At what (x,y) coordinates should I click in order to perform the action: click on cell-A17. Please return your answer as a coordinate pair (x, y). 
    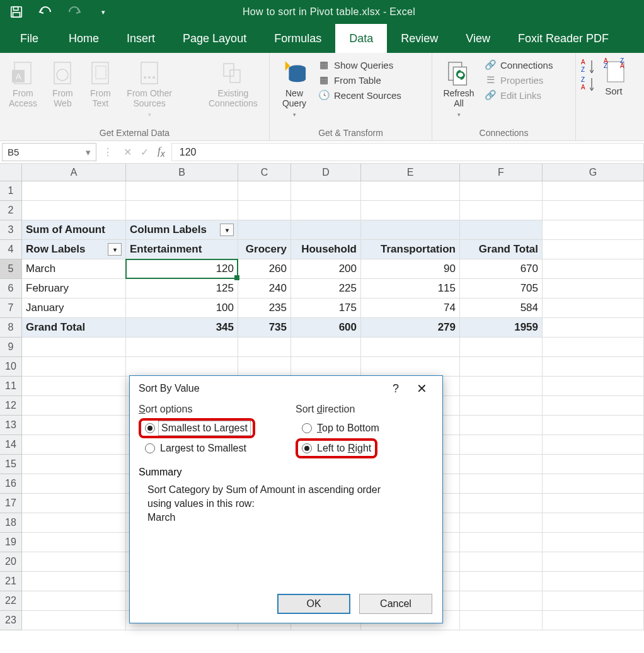
    Looking at the image, I should click on (74, 504).